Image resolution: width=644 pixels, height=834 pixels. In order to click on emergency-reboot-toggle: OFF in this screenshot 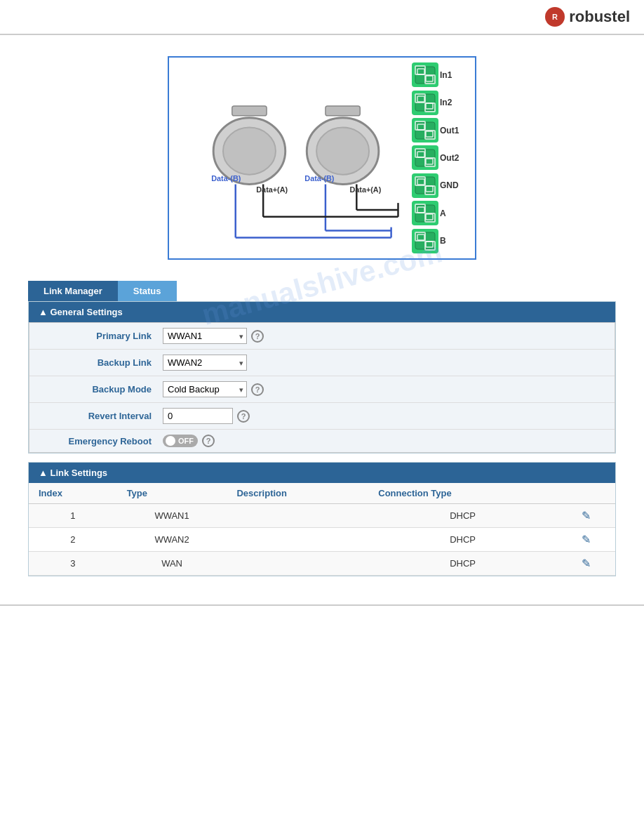, I will do `click(180, 441)`.